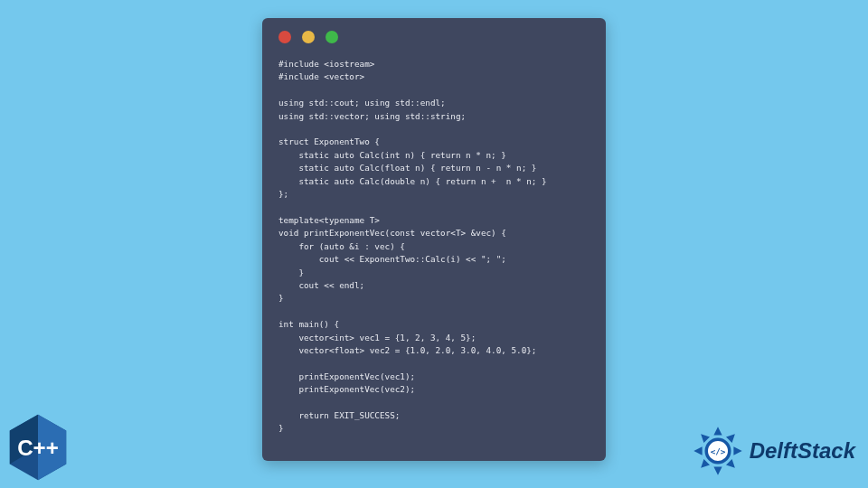  Describe the element at coordinates (38, 447) in the screenshot. I see `cpp-logo: C++` at that location.